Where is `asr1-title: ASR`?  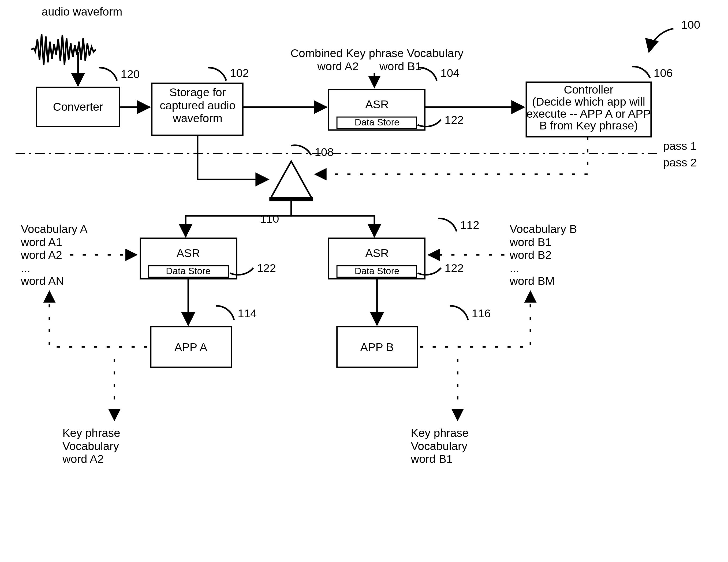 asr1-title: ASR is located at coordinates (377, 104).